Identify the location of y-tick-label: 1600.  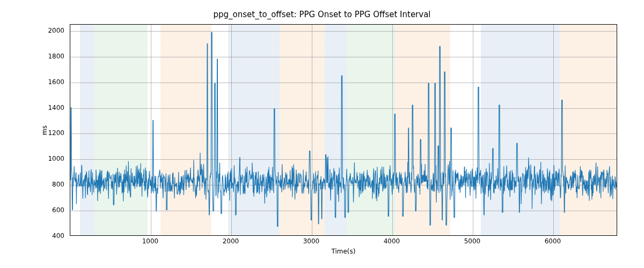
(32, 82).